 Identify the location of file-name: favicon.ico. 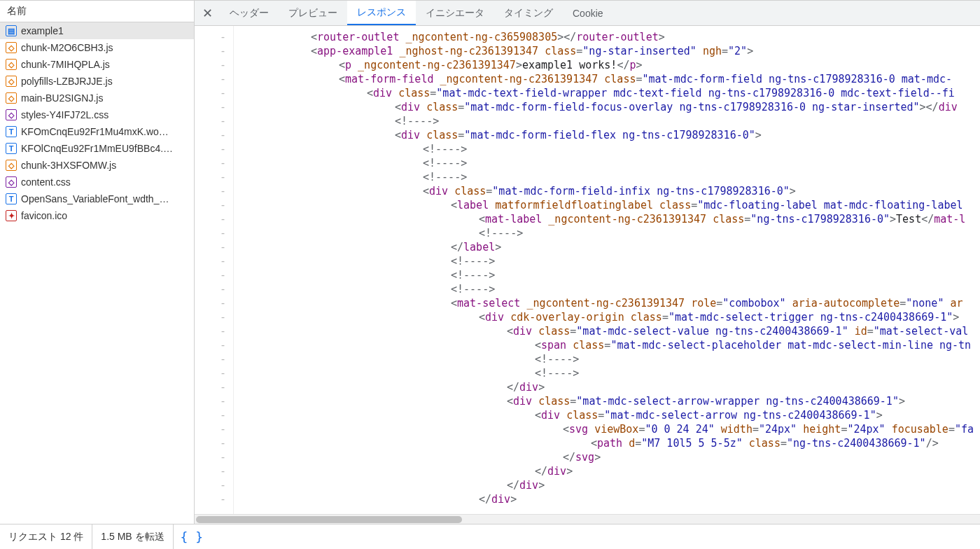
(44, 216).